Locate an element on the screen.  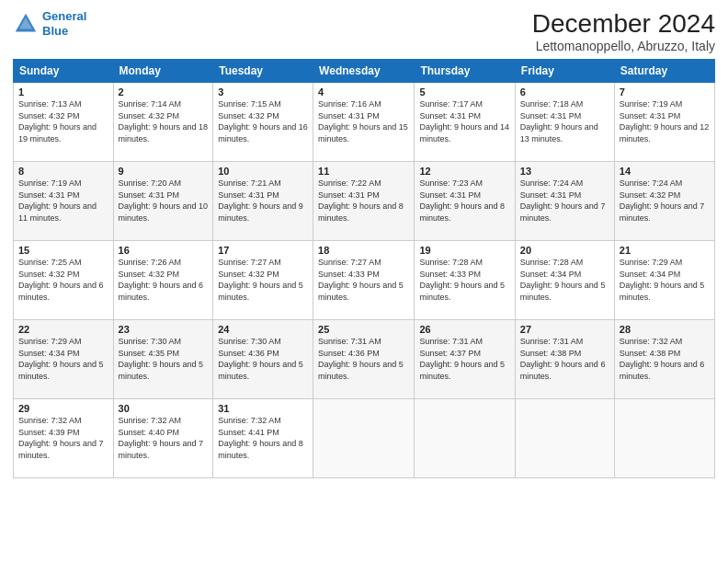
day-number: 29 is located at coordinates (63, 408).